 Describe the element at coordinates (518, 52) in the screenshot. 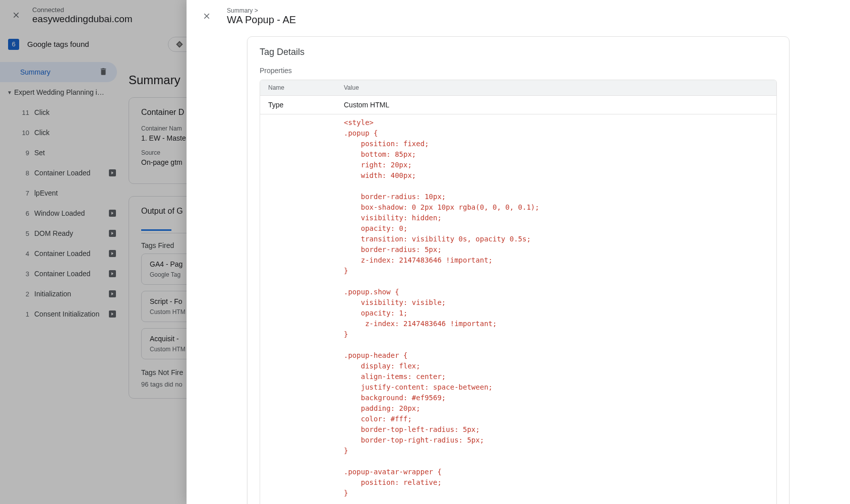

I see `tag-details-title: Tag Details` at that location.